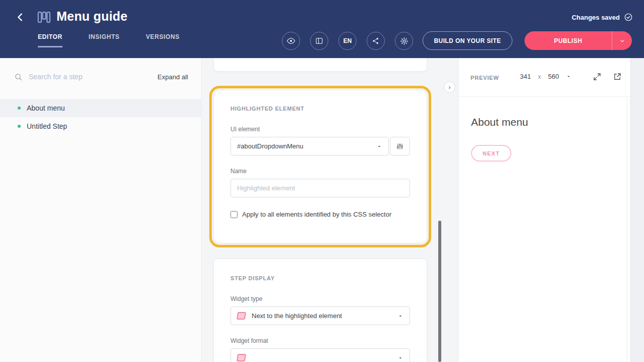 This screenshot has width=644, height=362. I want to click on widget-type-row: Next to the highlighted element, so click(320, 316).